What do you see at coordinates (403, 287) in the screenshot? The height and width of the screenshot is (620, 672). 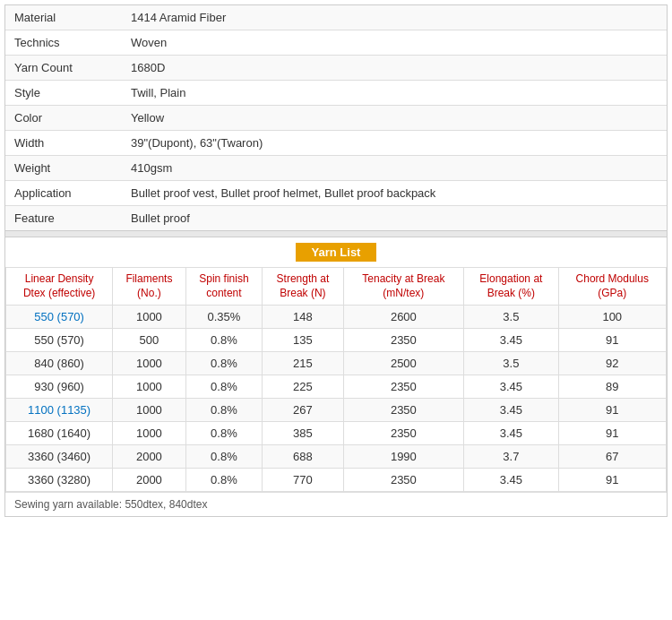 I see `yarn-col-header-4: Tenacity at Break(mN/tex)` at bounding box center [403, 287].